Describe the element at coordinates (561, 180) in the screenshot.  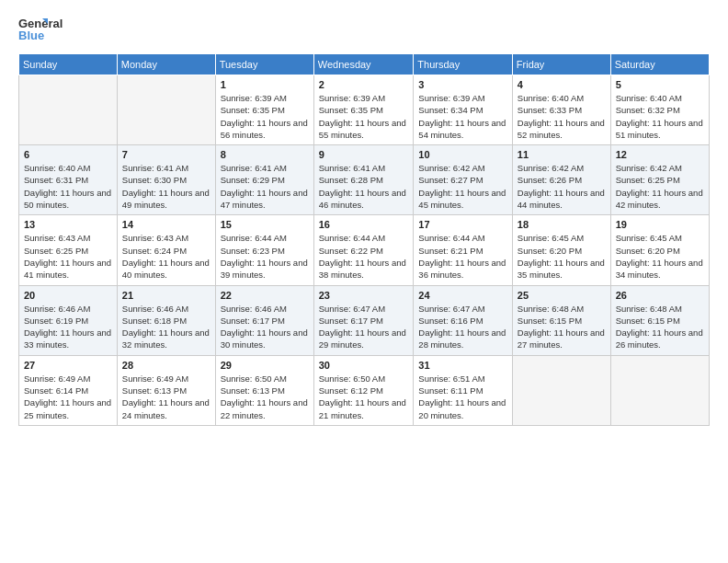
I see `calendar-cell: 11Sunrise: 6:42 AM Sunset: 6:26 PM Dayli…` at that location.